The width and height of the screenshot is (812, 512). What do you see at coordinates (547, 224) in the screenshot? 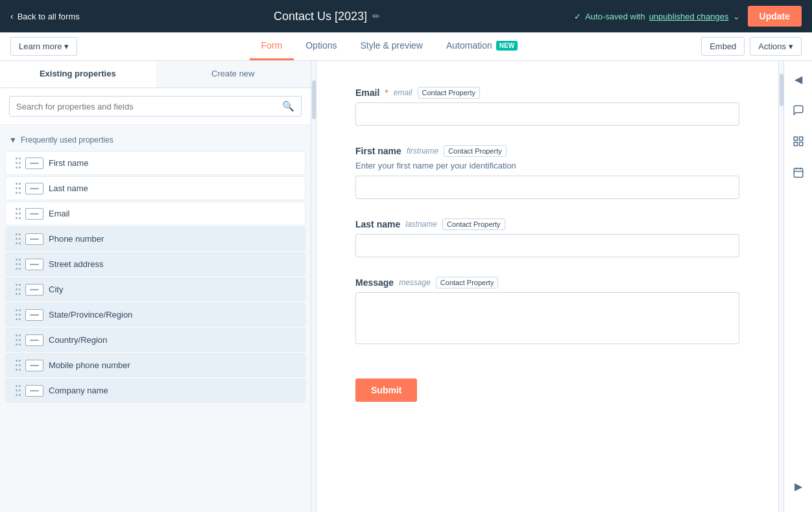
I see `field-label-row: Last name lastname Contact Property` at bounding box center [547, 224].